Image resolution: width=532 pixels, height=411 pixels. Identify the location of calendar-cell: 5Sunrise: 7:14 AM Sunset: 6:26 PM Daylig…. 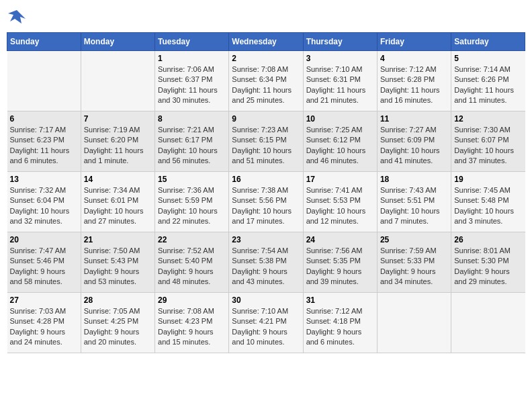
(488, 81).